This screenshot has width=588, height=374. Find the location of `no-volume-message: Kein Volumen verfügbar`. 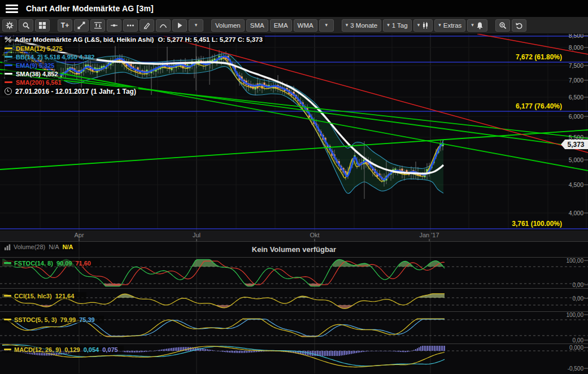

no-volume-message: Kein Volumen verfügbar is located at coordinates (294, 250).